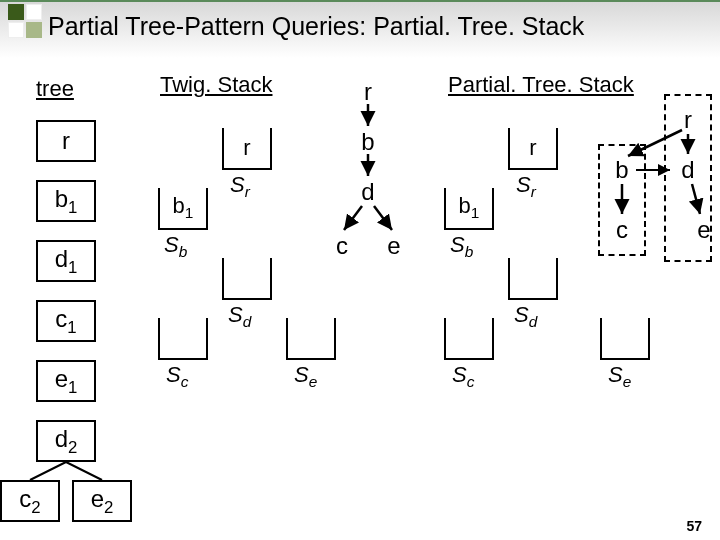 The image size is (720, 540). I want to click on tree-node-b1: b1, so click(66, 201).